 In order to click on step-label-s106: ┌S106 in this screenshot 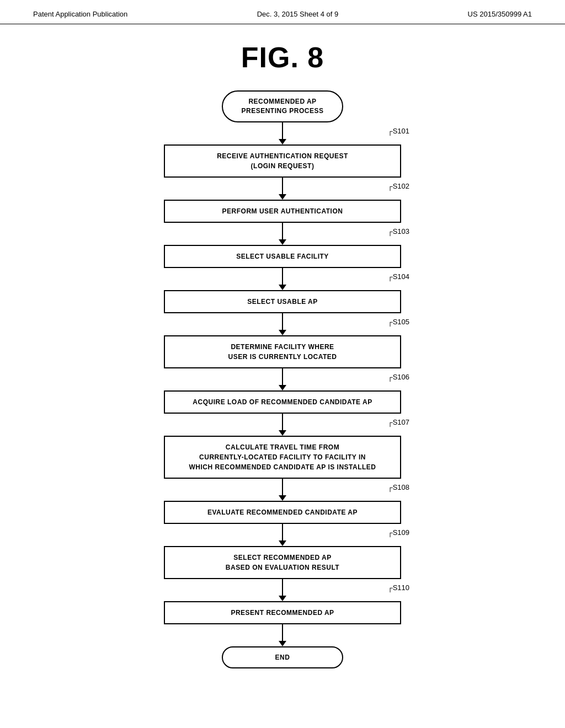, I will do `click(398, 377)`.